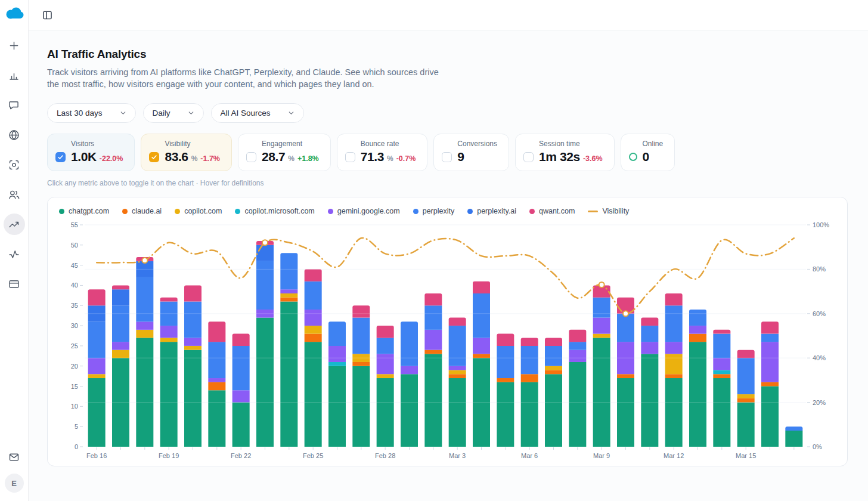  What do you see at coordinates (258, 113) in the screenshot?
I see `filter-source-dropdown: All AI Sources` at bounding box center [258, 113].